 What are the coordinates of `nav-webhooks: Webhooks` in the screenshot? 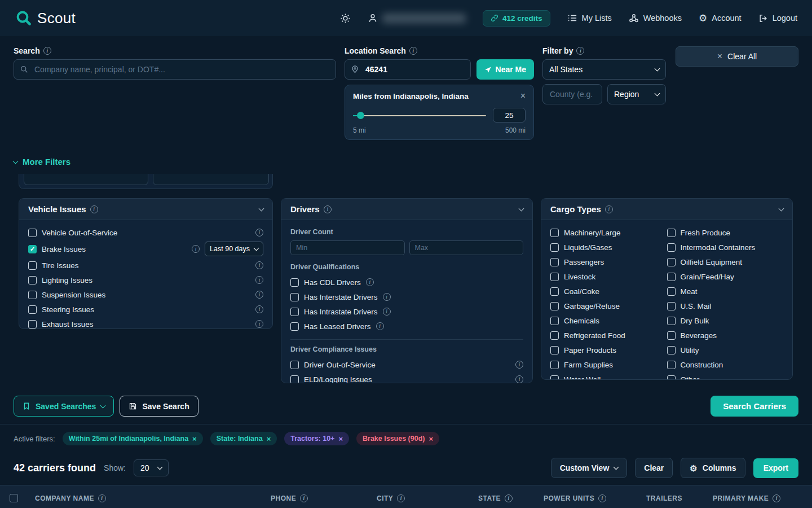 It's located at (655, 18).